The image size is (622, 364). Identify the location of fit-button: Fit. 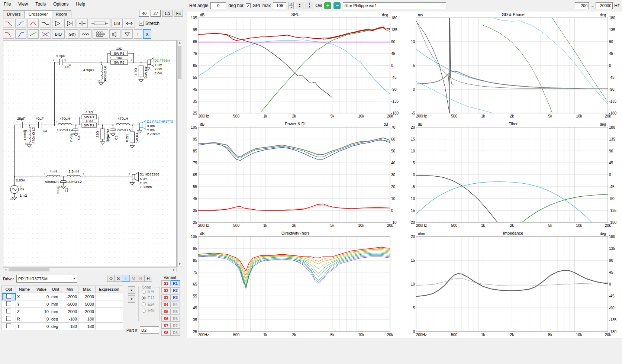
(178, 13).